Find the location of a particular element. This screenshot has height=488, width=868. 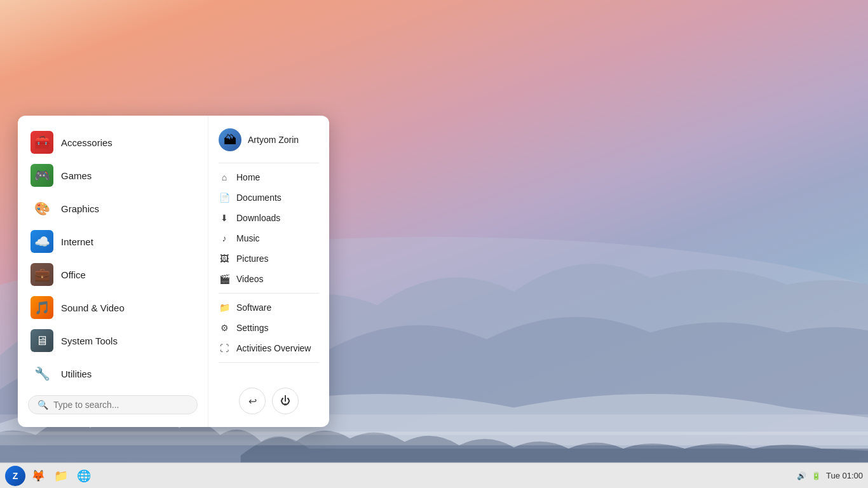

place-downloads: ⬇ Downloads is located at coordinates (269, 218).